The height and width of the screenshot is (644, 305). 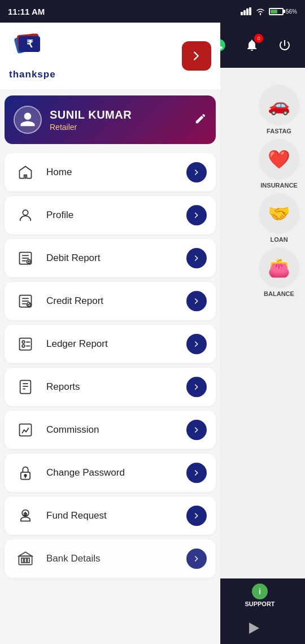 What do you see at coordinates (259, 38) in the screenshot?
I see `notification-badge: 0` at bounding box center [259, 38].